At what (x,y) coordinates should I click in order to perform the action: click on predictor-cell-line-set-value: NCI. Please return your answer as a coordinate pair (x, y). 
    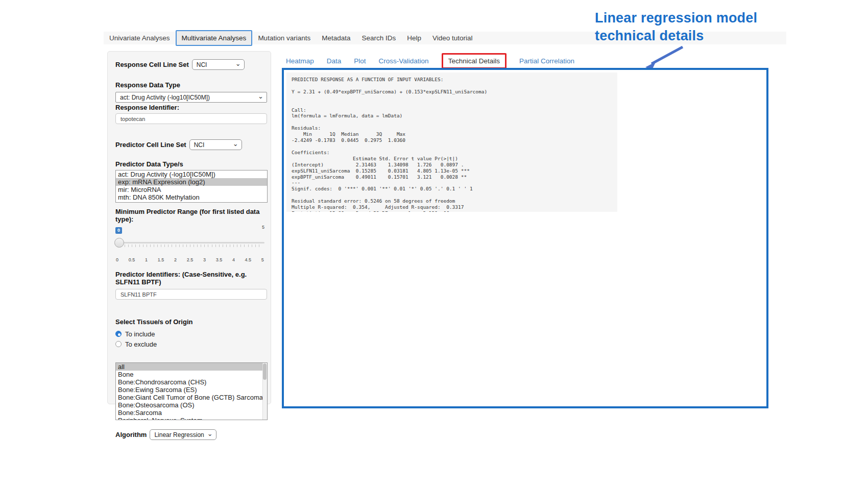
    Looking at the image, I should click on (199, 145).